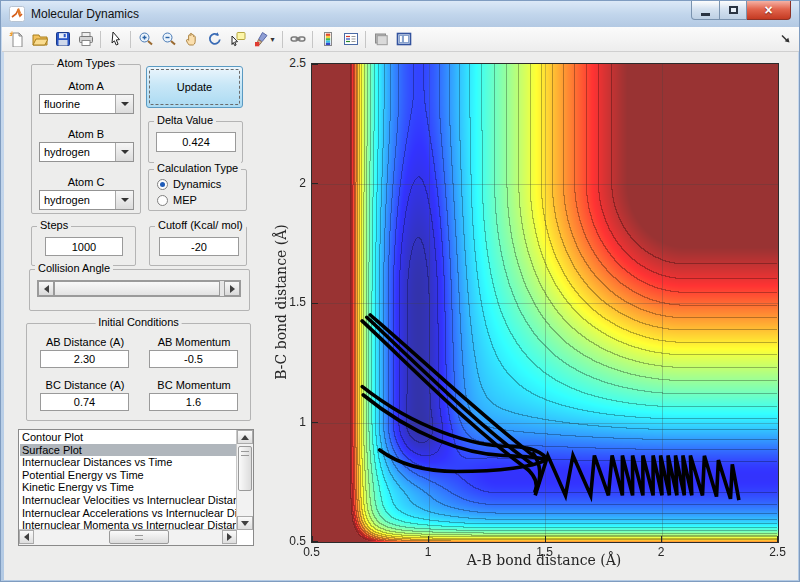 The height and width of the screenshot is (582, 800). I want to click on chevron-down-icon, so click(125, 152).